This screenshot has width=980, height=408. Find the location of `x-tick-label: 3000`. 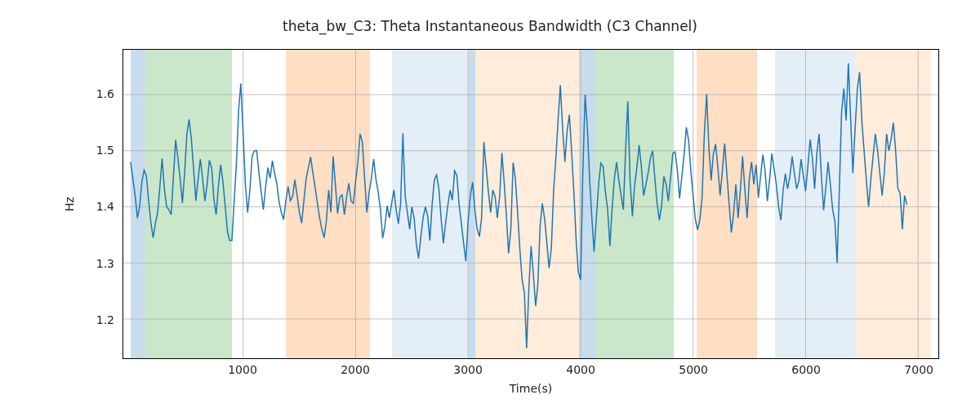

x-tick-label: 3000 is located at coordinates (468, 370).